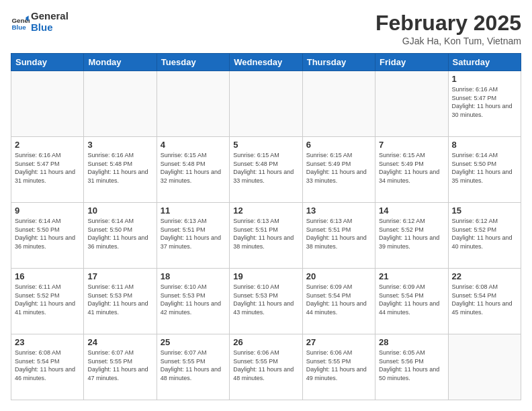 Image resolution: width=532 pixels, height=411 pixels. I want to click on calendar-cell: 11Sunrise: 6:13 AM Sunset: 5:51 PM Dayli…, so click(193, 236).